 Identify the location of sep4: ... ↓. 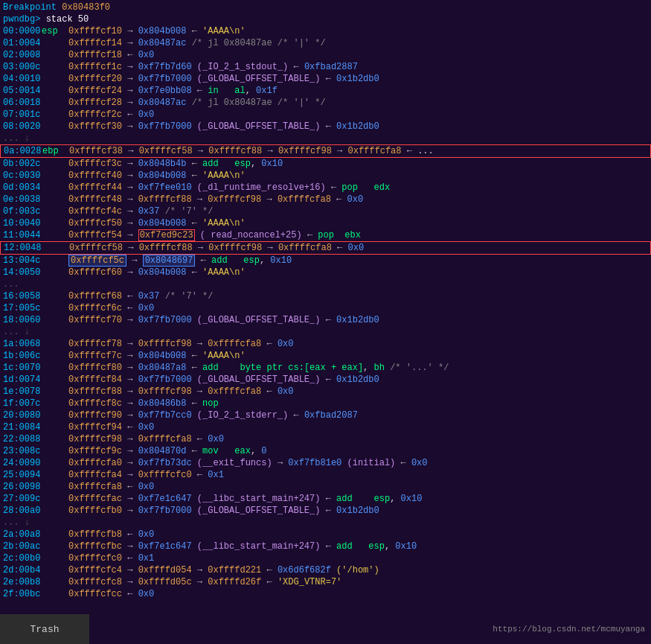
(326, 523).